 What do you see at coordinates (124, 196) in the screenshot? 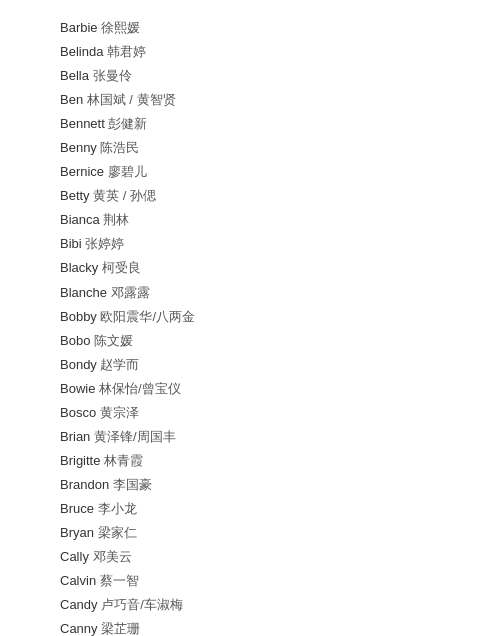
I see `chinese-name: 黄英 / 孙偲` at bounding box center [124, 196].